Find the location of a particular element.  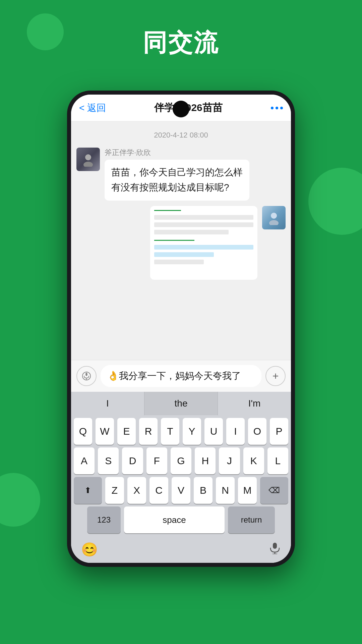

key-f: F is located at coordinates (157, 461).